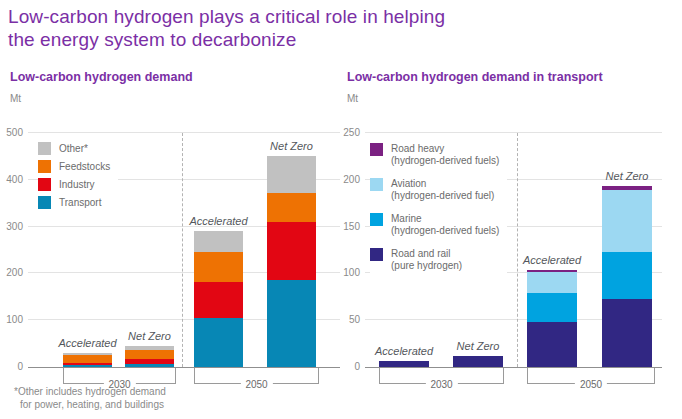  What do you see at coordinates (74, 166) in the screenshot?
I see `legend-item: Feedstocks` at bounding box center [74, 166].